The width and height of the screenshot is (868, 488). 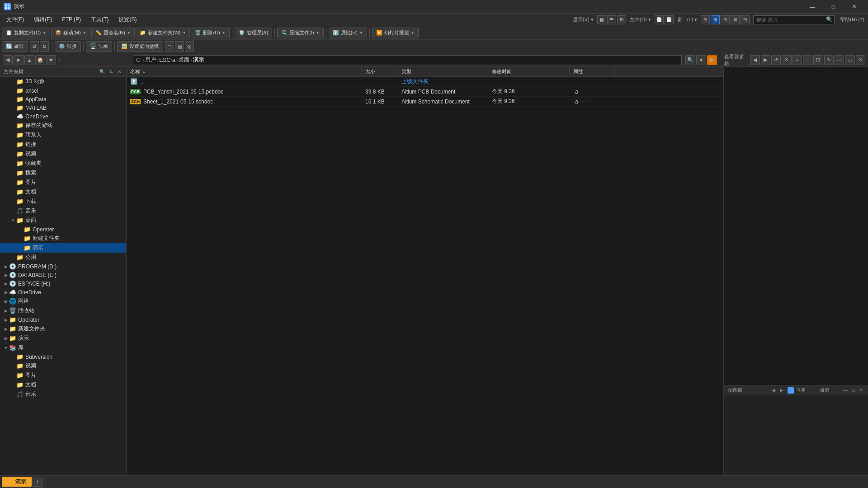 What do you see at coordinates (63, 284) in the screenshot?
I see `tree-item-22: ▶💿ESPACE (H:)` at bounding box center [63, 284].